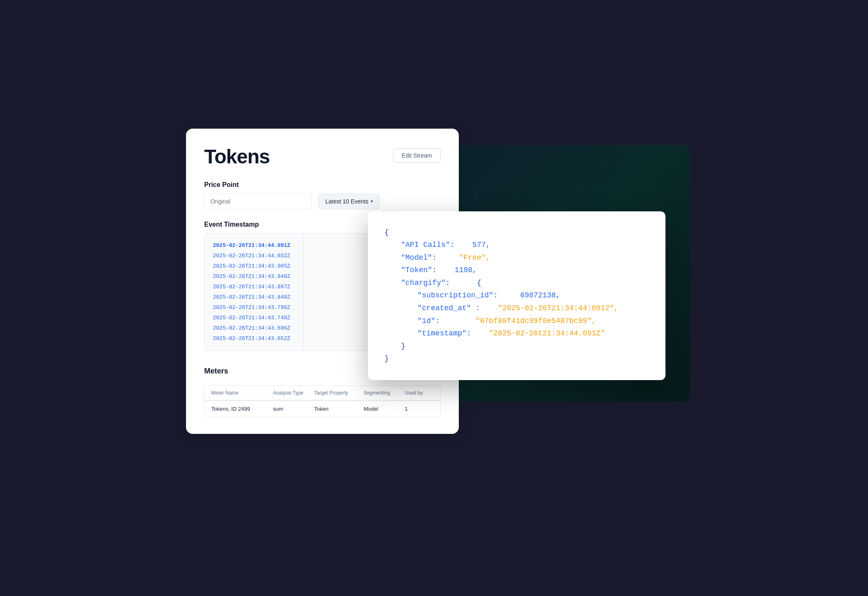  What do you see at coordinates (547, 333) in the screenshot?
I see `json-val-timestamp: "2025-02-26t21:34:44.091Z"` at bounding box center [547, 333].